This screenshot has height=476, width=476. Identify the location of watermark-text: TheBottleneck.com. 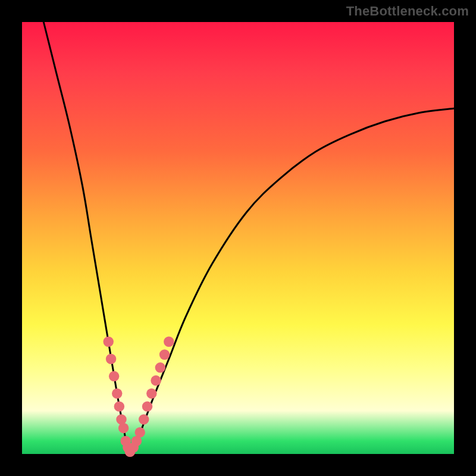
(408, 11).